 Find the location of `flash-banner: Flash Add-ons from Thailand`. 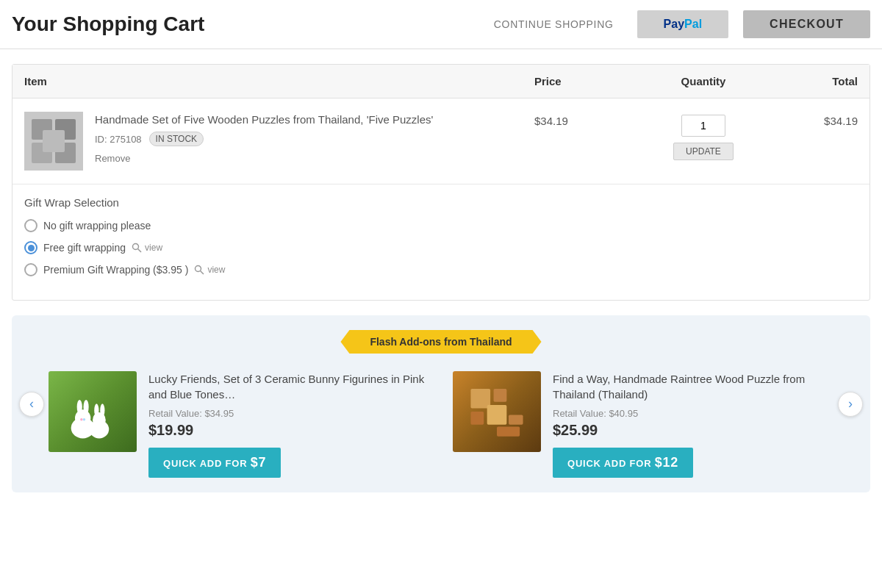

flash-banner: Flash Add-ons from Thailand is located at coordinates (441, 342).